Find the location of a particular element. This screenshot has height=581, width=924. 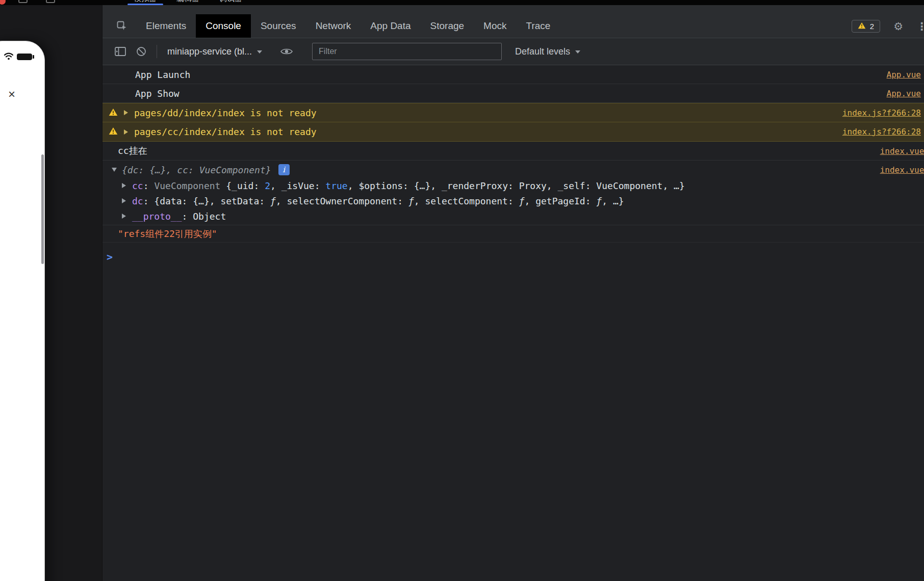

simulator-panel: × is located at coordinates (51, 293).